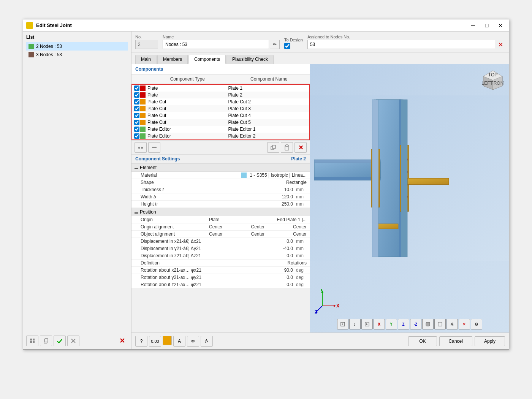 This screenshot has width=532, height=399. Describe the element at coordinates (32, 341) in the screenshot. I see `add-joint-button` at that location.